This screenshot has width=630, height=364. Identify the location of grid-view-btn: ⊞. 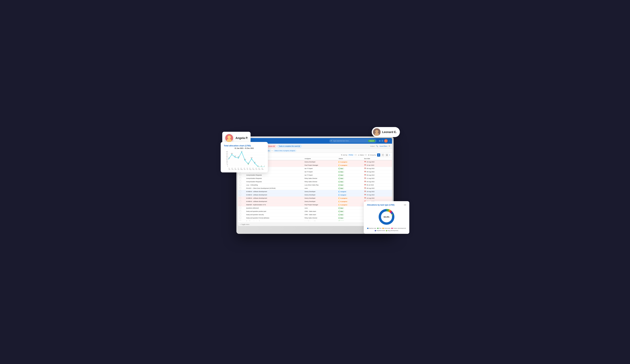
(378, 155).